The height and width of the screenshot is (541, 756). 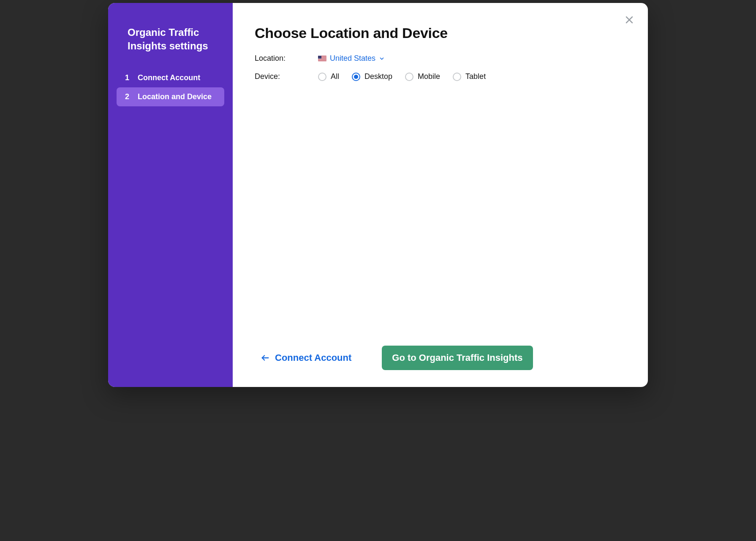 I want to click on radio-label: All, so click(x=335, y=77).